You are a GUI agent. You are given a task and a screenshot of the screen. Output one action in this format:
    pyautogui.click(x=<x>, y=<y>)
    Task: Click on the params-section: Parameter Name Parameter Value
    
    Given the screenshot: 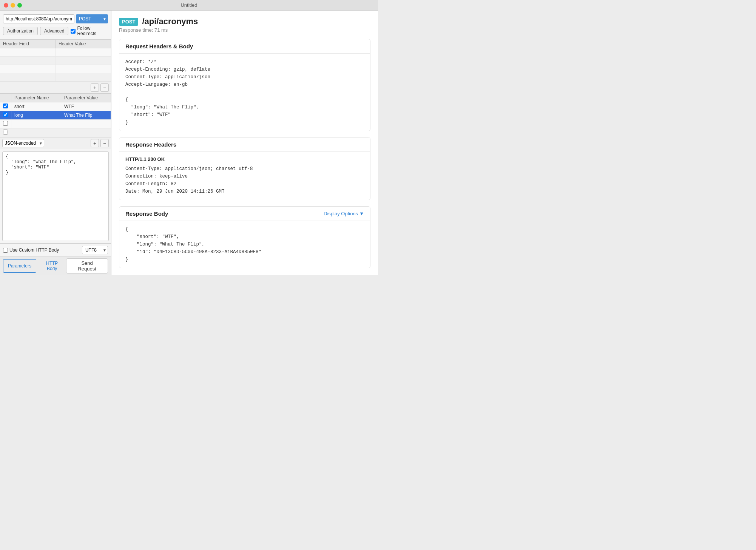 What is the action you would take?
    pyautogui.click(x=56, y=122)
    